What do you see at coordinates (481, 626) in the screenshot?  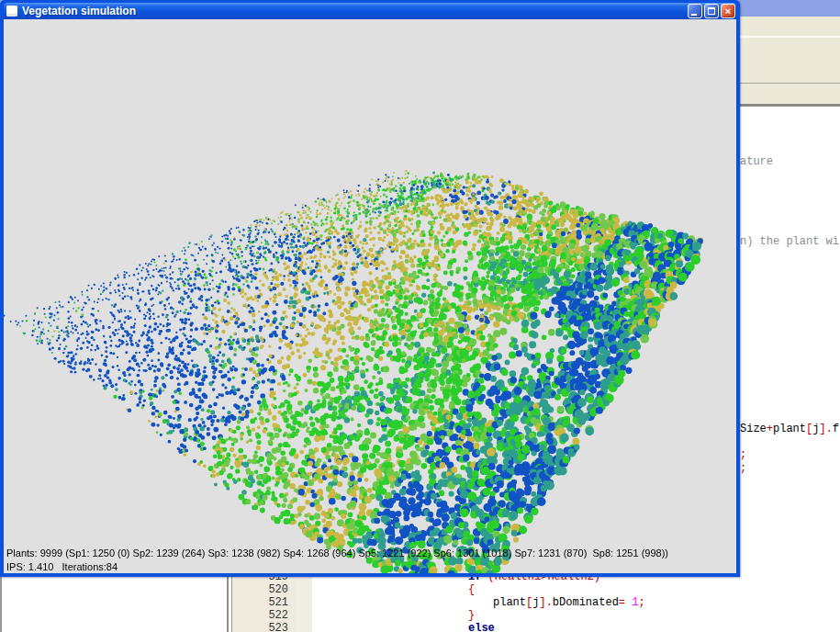 I see `code-segment: else` at bounding box center [481, 626].